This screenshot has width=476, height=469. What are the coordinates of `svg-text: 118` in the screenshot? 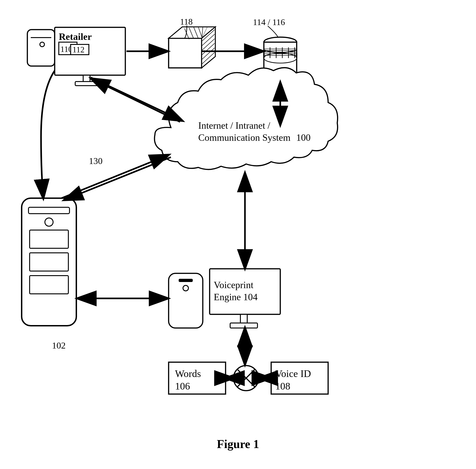 It's located at (186, 22).